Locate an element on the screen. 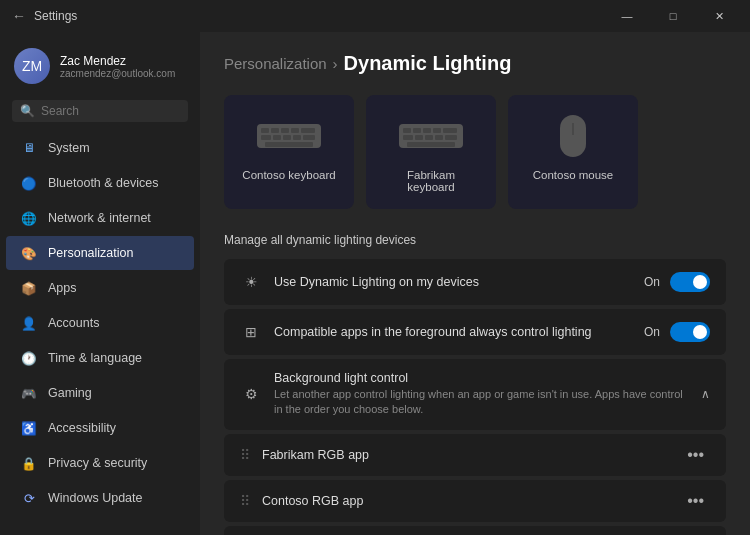  sidebar-label-personalization: Personalization is located at coordinates (90, 253).